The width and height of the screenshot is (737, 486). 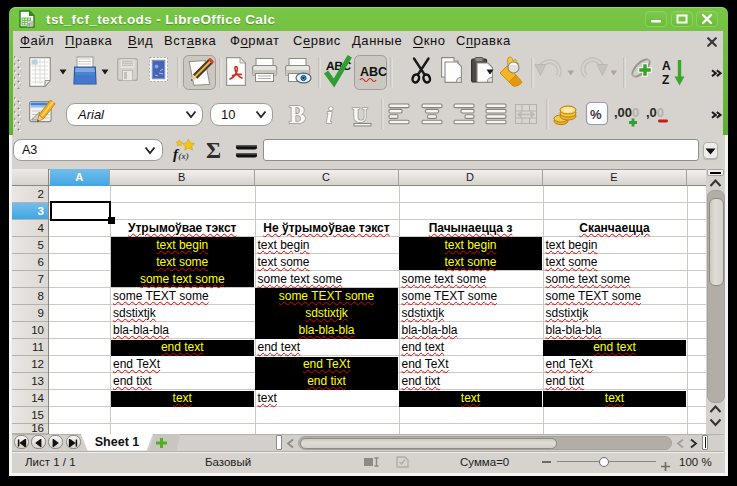 I want to click on svg-text: i, so click(x=330, y=115).